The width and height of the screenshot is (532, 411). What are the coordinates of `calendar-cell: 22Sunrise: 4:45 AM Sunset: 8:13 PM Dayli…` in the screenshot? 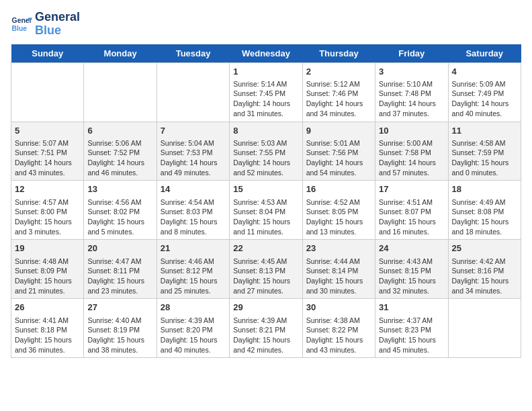 It's located at (266, 269).